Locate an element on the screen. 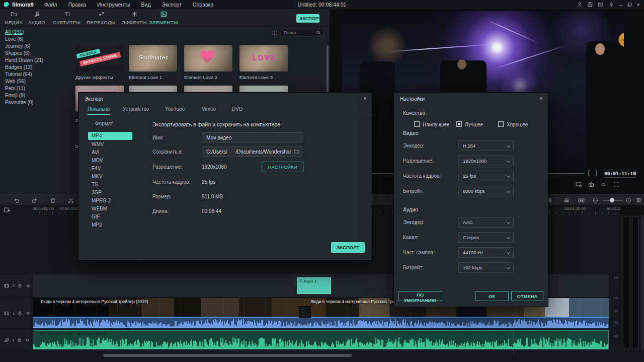  volume-icon is located at coordinates (604, 184).